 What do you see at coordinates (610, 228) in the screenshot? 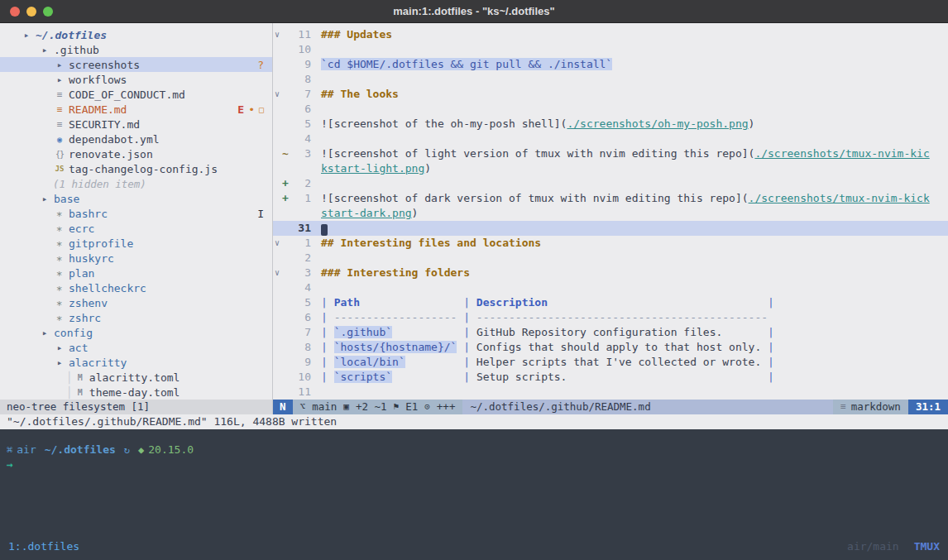
I see `editor-line: 31` at bounding box center [610, 228].